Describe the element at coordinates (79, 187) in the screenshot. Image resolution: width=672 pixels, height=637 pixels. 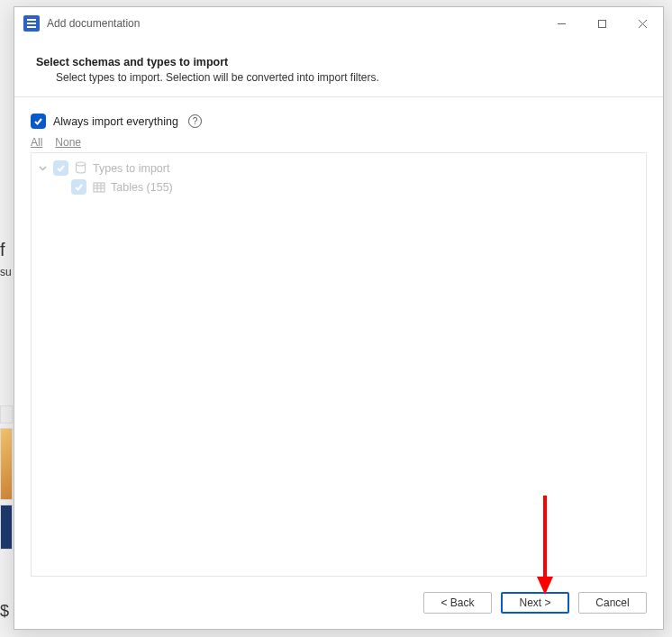
I see `child-checkbox` at that location.